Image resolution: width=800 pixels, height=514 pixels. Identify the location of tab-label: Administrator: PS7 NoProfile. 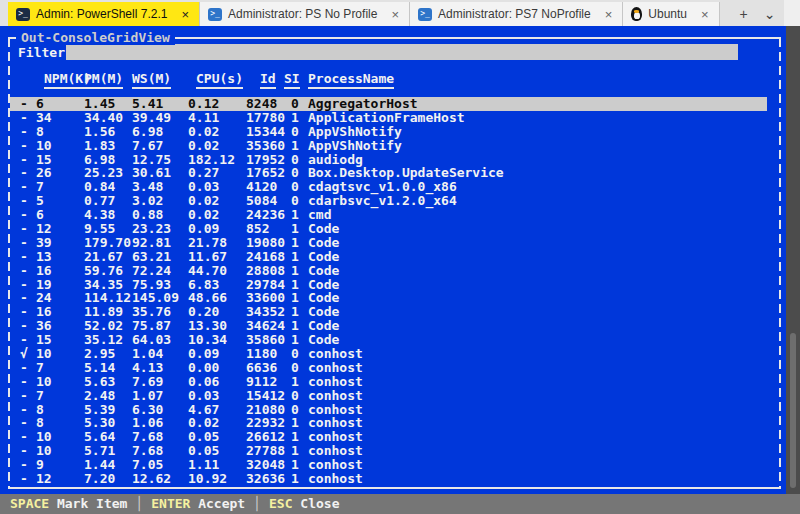
(514, 14).